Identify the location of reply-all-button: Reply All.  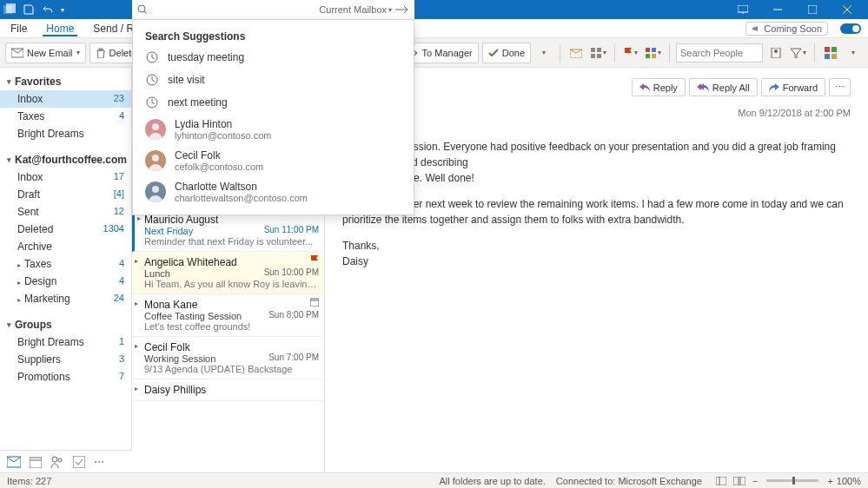
(723, 87).